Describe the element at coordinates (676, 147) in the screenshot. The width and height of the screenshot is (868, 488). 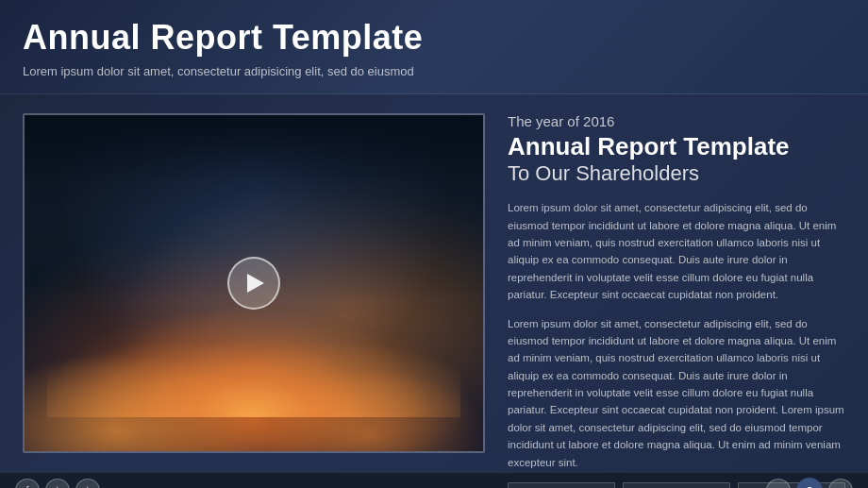
I see `report-title: Annual Report Template` at that location.